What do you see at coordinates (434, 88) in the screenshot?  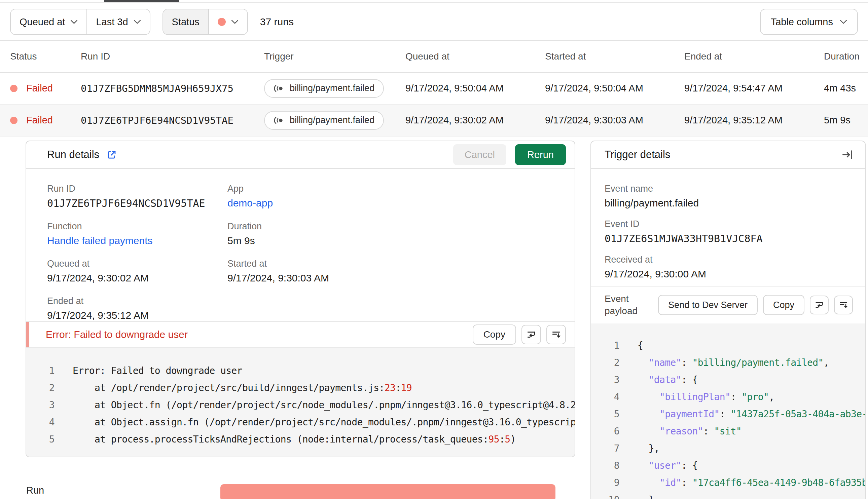 I see `table-row: Failed01J7ZFBG5DMM85MJA9H659JX75billing/…` at bounding box center [434, 88].